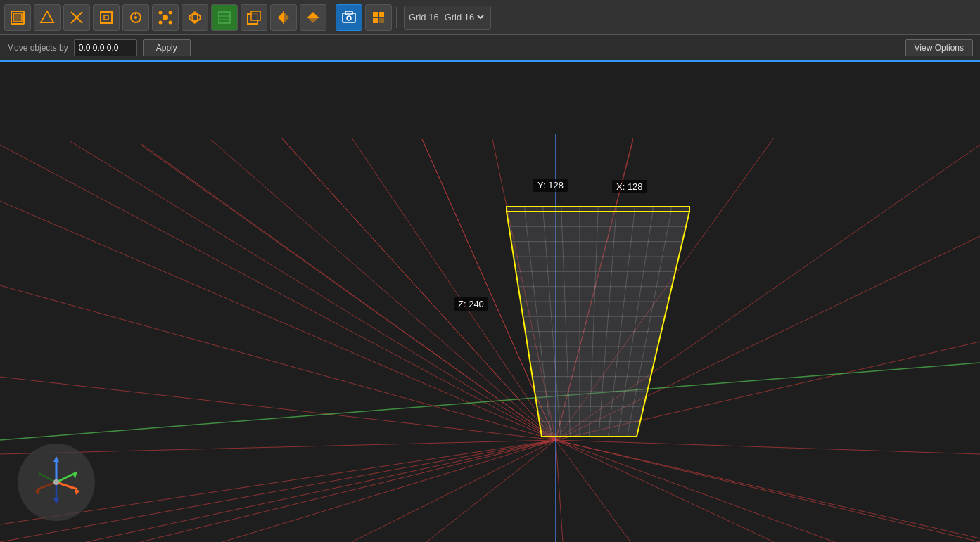 Image resolution: width=980 pixels, height=542 pixels. I want to click on clip-tool, so click(77, 18).